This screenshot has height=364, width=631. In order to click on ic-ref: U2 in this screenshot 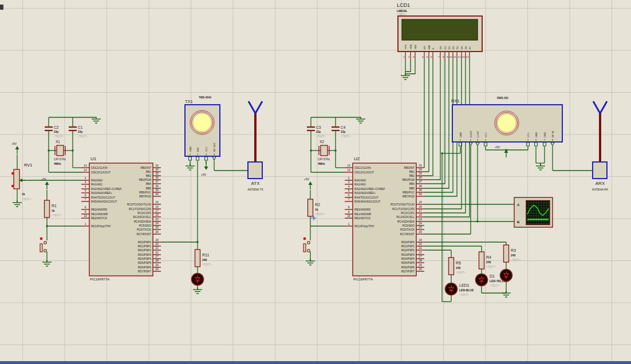, I will do `click(357, 159)`.